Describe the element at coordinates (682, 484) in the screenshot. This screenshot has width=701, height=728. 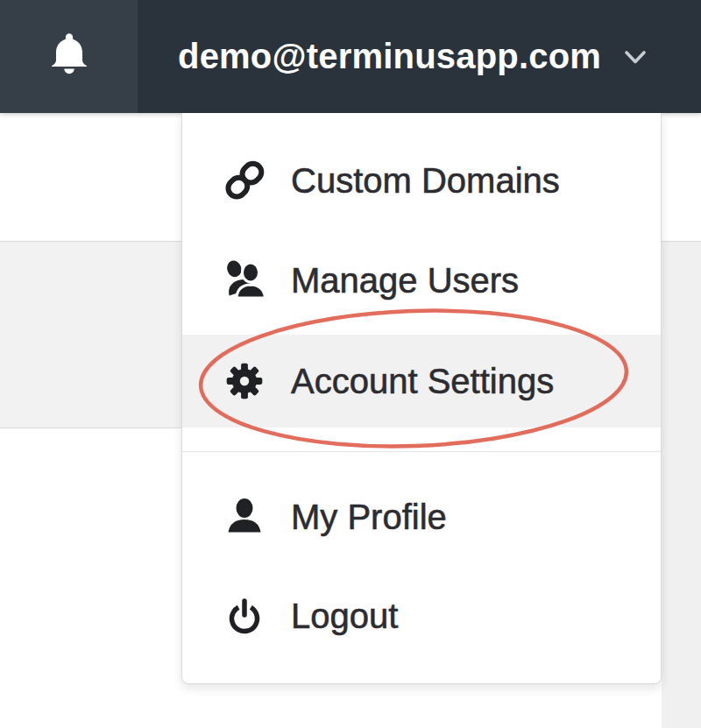
I see `page-section-band-right` at that location.